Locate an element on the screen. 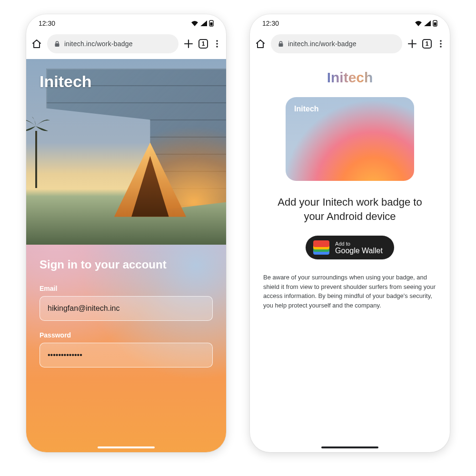  email-label: Email is located at coordinates (126, 288).